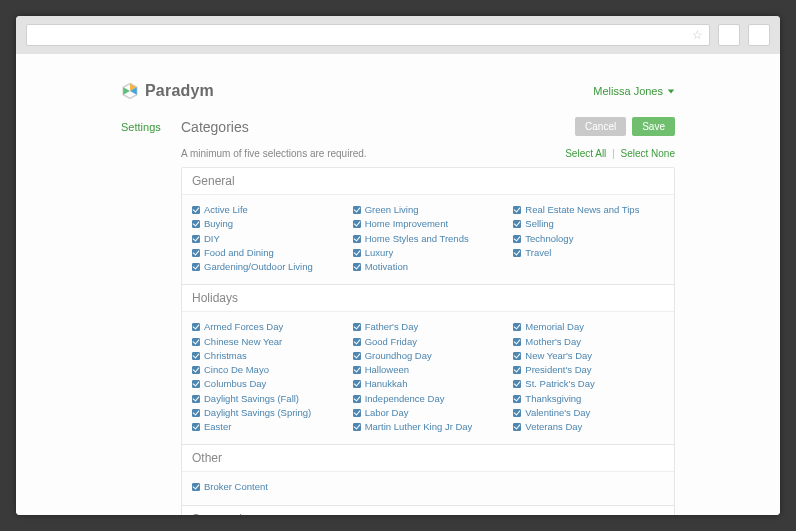 The image size is (796, 531). What do you see at coordinates (588, 342) in the screenshot?
I see `category-item: Mother's Day` at bounding box center [588, 342].